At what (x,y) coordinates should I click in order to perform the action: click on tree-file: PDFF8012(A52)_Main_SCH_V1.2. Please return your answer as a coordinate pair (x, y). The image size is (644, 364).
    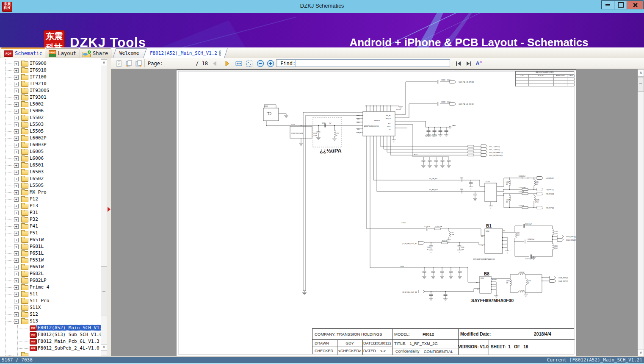
    Looking at the image, I should click on (50, 328).